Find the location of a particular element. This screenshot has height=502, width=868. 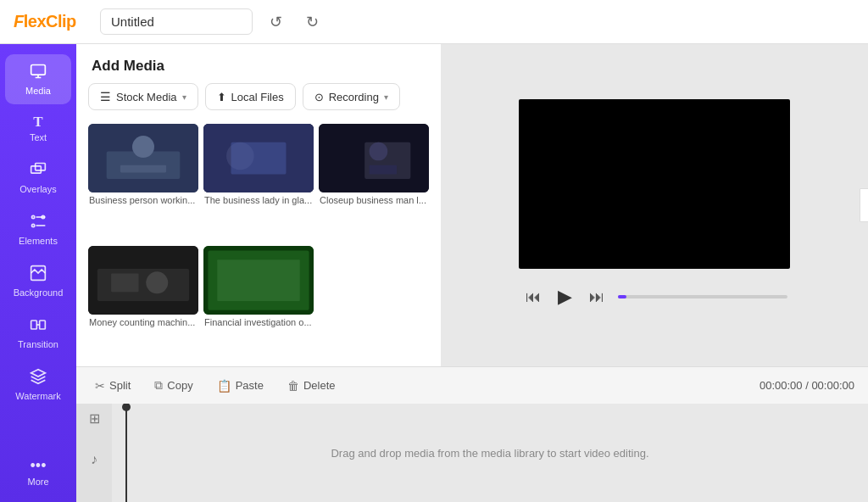

media-item-1: 00:21 is located at coordinates (143, 158).